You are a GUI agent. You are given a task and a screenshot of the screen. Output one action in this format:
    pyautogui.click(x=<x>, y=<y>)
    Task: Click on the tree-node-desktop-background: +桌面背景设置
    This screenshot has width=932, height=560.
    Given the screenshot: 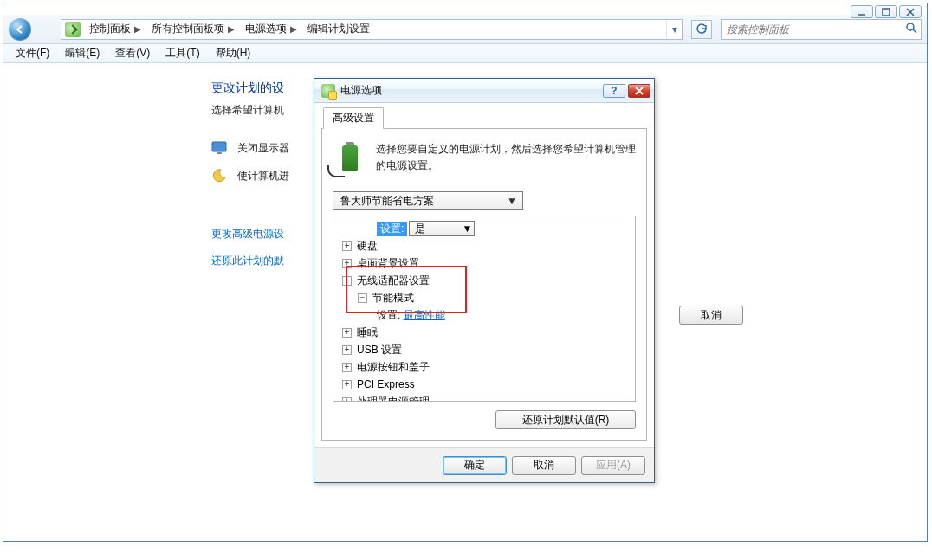 What is the action you would take?
    pyautogui.click(x=488, y=263)
    